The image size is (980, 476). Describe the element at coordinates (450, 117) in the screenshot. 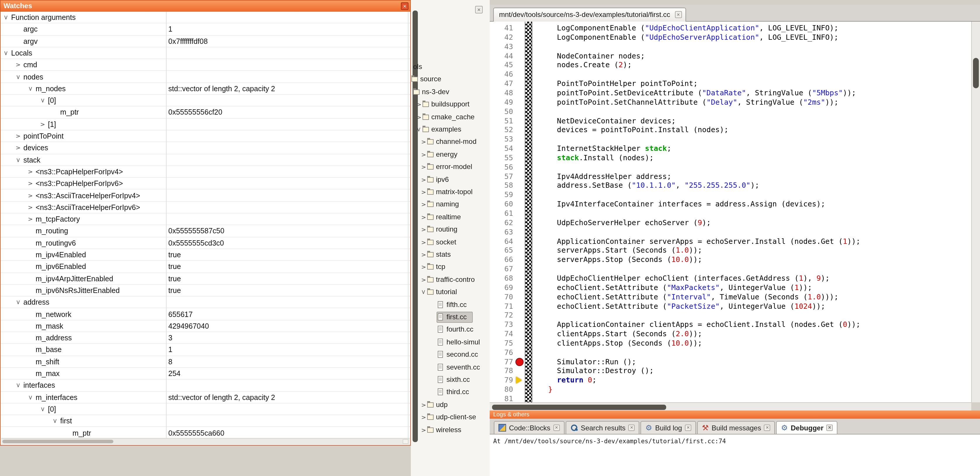

I see `tree-item-cmake-cache: >cmake_cache` at that location.